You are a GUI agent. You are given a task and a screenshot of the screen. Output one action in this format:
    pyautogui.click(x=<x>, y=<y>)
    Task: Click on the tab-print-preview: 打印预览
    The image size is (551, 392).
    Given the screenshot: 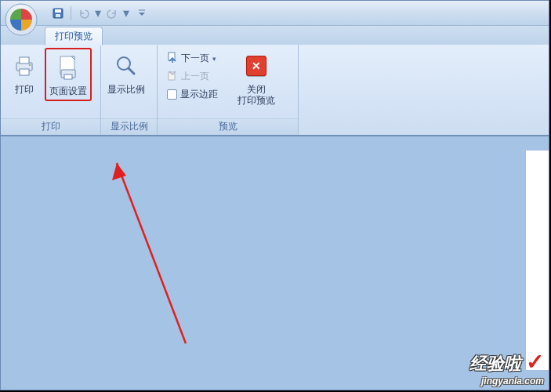 What is the action you would take?
    pyautogui.click(x=74, y=36)
    